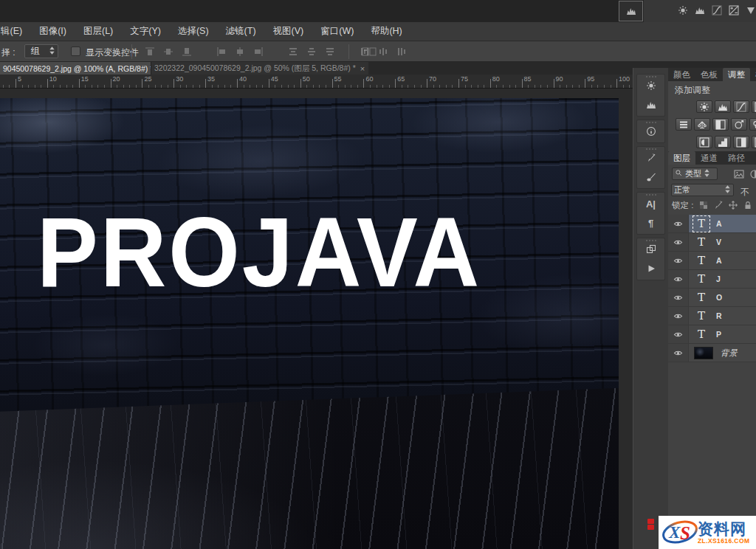 This screenshot has width=756, height=549. Describe the element at coordinates (717, 10) in the screenshot. I see `curves-icon` at that location.